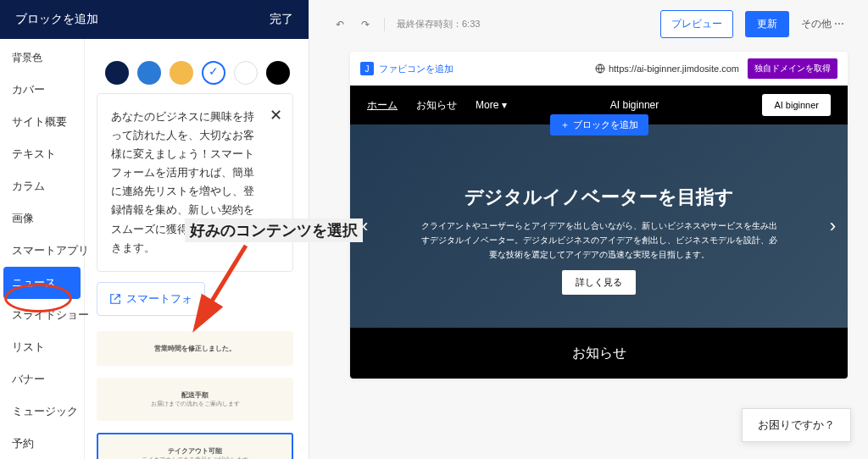 The width and height of the screenshot is (868, 459). Describe the element at coordinates (42, 122) in the screenshot. I see `category-item: サイト概要` at that location.